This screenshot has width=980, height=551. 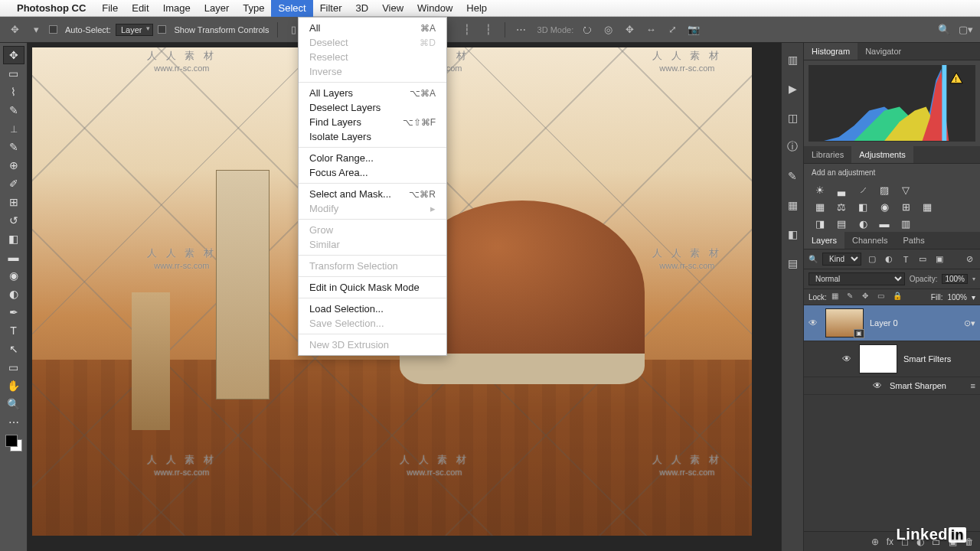 What do you see at coordinates (110, 8) in the screenshot?
I see `menu-file: File` at bounding box center [110, 8].